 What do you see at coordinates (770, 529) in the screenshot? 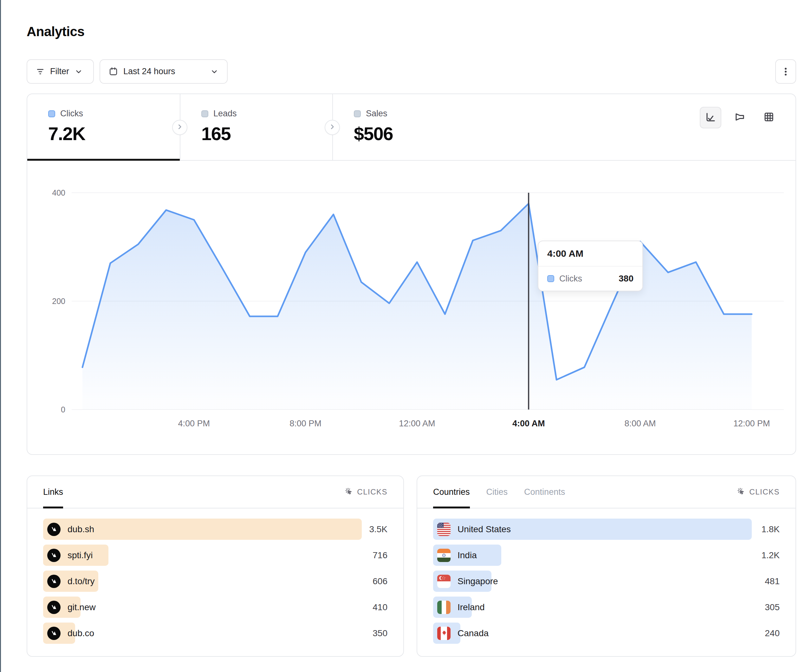
I see `row-value: 1.8K` at bounding box center [770, 529].